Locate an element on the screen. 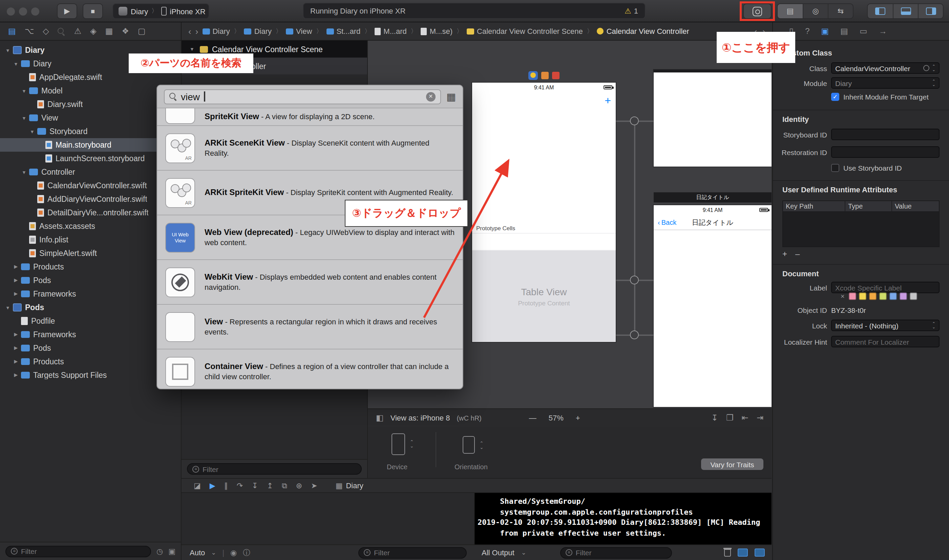 This screenshot has height=560, width=949. class-field: CalendarViewController ⌃⌄ is located at coordinates (886, 68).